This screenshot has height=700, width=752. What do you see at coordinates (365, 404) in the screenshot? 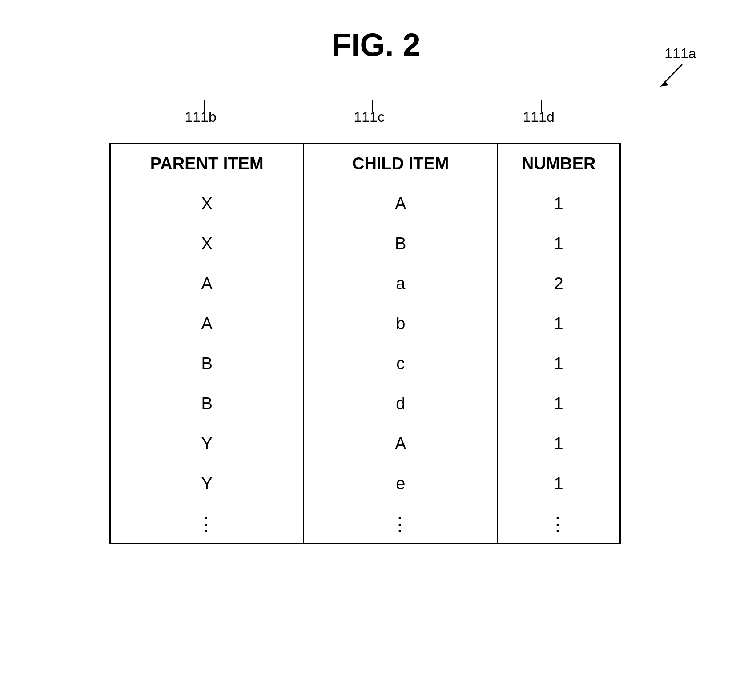
I see `table-row: Bd1` at bounding box center [365, 404].